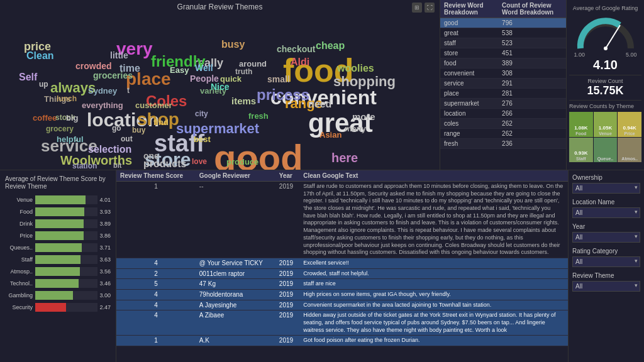 This screenshot has height=362, width=644. Describe the element at coordinates (417, 8) in the screenshot. I see `filter-icon: ⊞` at that location.